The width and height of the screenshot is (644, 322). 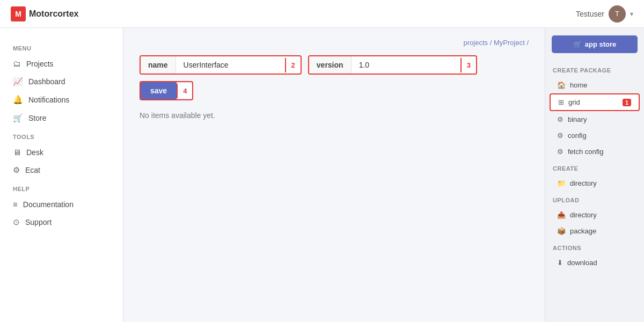 I want to click on app-store-label: app store, so click(x=601, y=44).